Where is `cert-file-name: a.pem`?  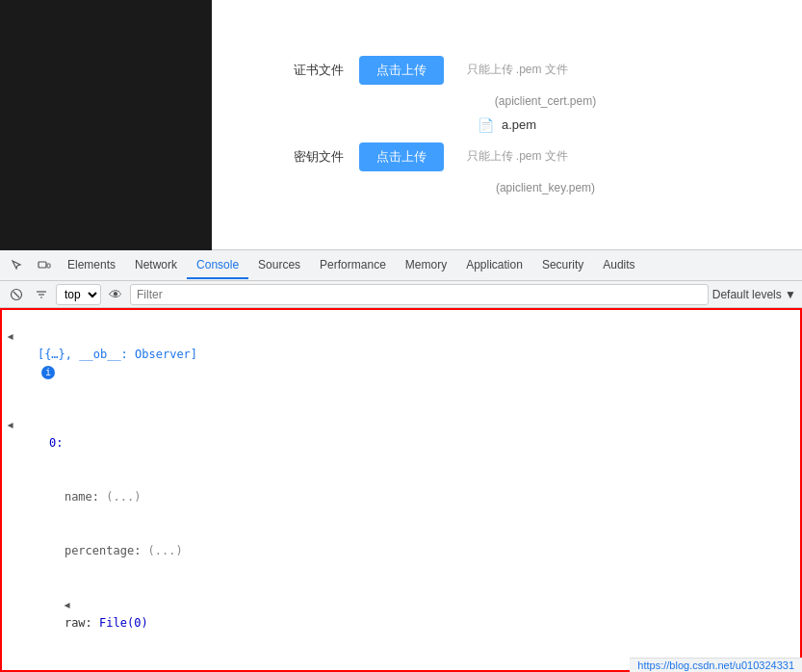 cert-file-name: a.pem is located at coordinates (519, 125).